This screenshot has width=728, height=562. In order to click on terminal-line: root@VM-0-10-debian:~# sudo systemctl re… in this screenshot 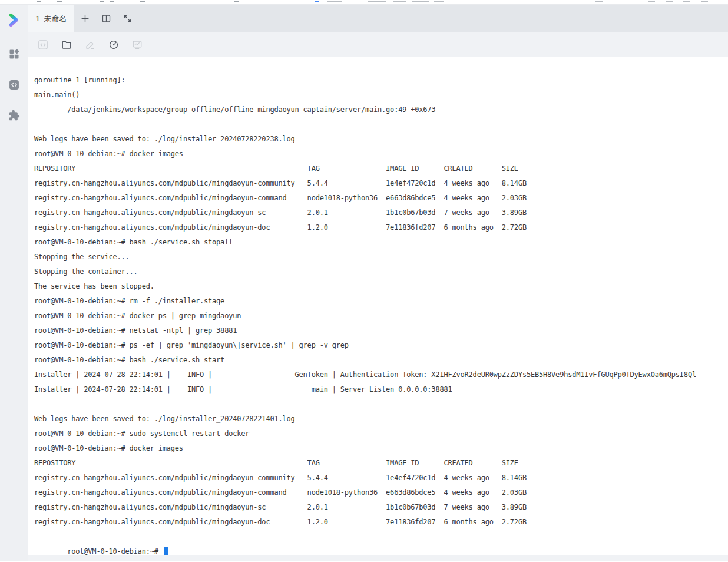, I will do `click(381, 434)`.